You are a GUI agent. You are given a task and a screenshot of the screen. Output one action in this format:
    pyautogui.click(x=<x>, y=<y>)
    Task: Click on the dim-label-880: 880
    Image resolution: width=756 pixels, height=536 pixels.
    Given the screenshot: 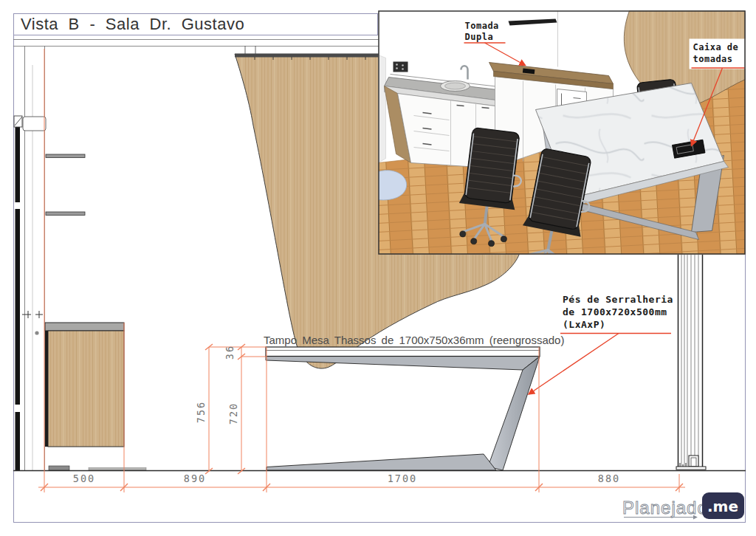 What is the action you would take?
    pyautogui.click(x=609, y=478)
    